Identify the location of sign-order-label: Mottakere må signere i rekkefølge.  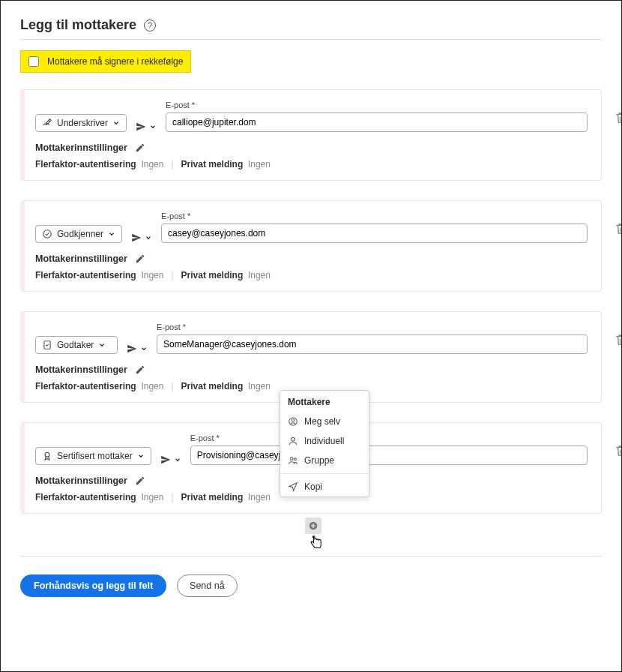
(115, 62).